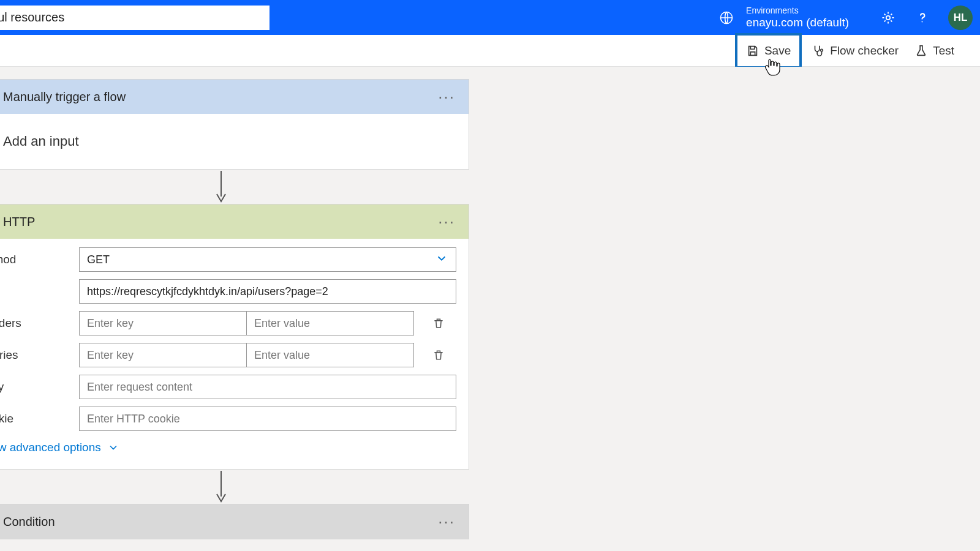 The height and width of the screenshot is (551, 980). What do you see at coordinates (268, 419) in the screenshot?
I see `cookie-input: Enter HTTP cookie` at bounding box center [268, 419].